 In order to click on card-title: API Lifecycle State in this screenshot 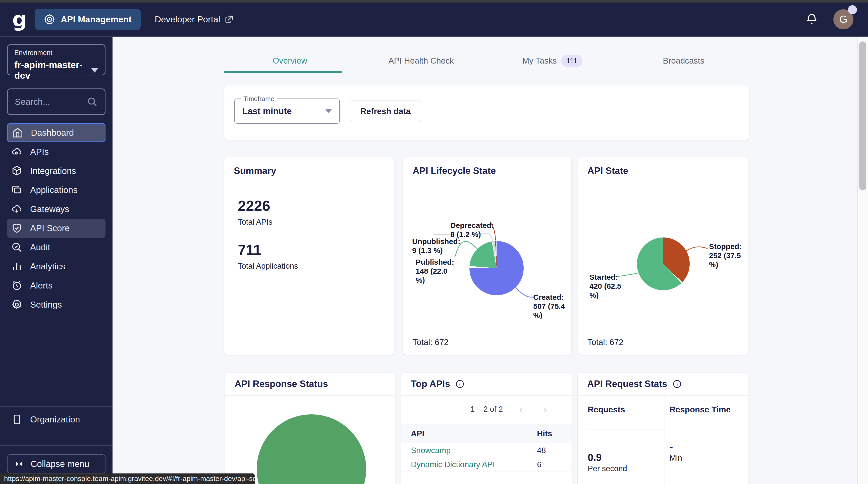, I will do `click(454, 171)`.